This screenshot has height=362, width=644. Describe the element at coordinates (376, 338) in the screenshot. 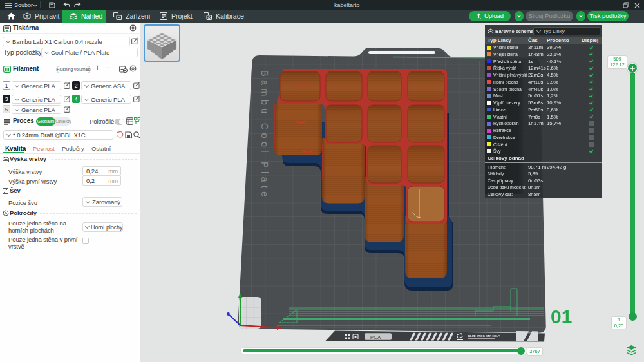

I see `svg-text: PLA` at that location.